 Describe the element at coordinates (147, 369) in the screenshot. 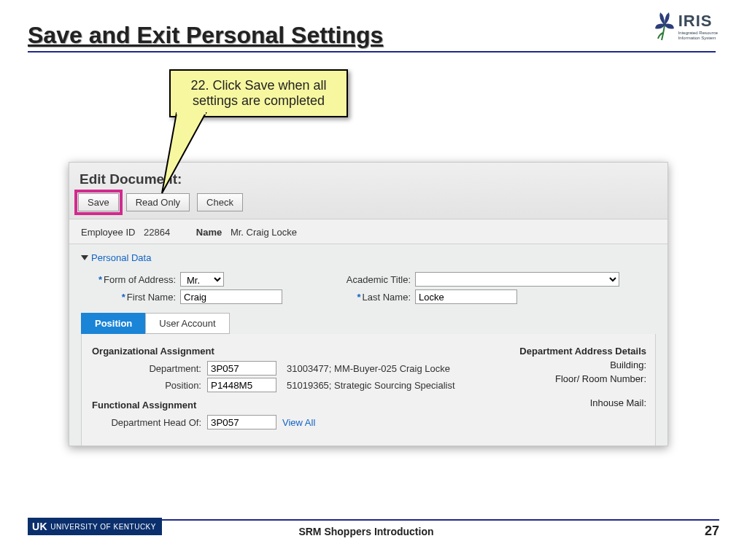

I see `department-label: Department:` at that location.